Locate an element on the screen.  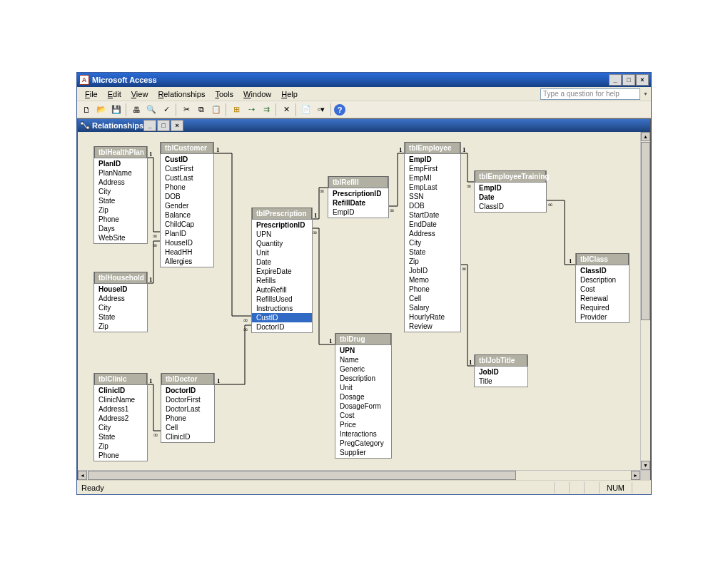
scroll-left-icon: ◄ is located at coordinates (83, 475).